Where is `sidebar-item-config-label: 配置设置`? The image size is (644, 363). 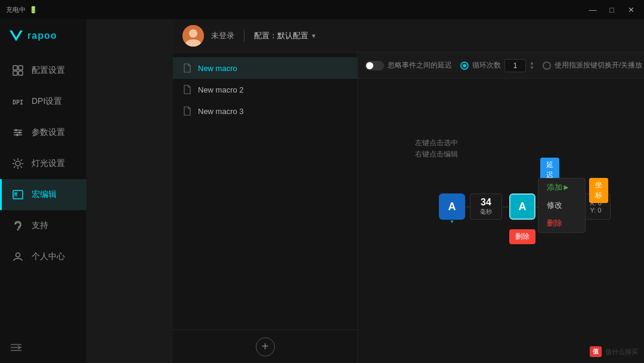
sidebar-item-config-label: 配置设置 is located at coordinates (48, 70).